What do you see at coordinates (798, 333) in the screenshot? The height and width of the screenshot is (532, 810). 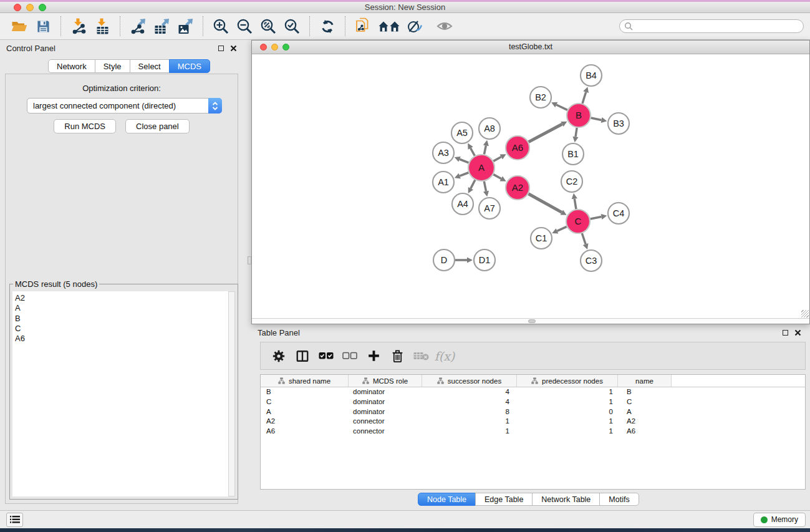 I see `close-panel-icon` at bounding box center [798, 333].